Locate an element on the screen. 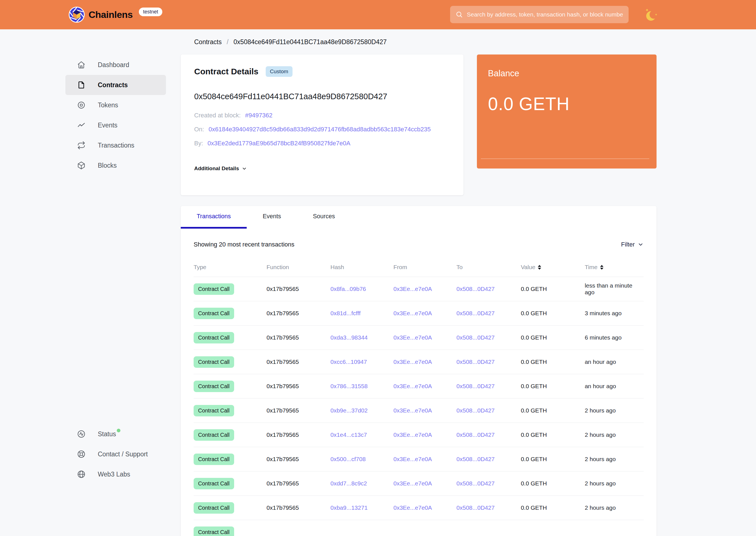 This screenshot has height=536, width=756. env-badge: testnet is located at coordinates (150, 12).